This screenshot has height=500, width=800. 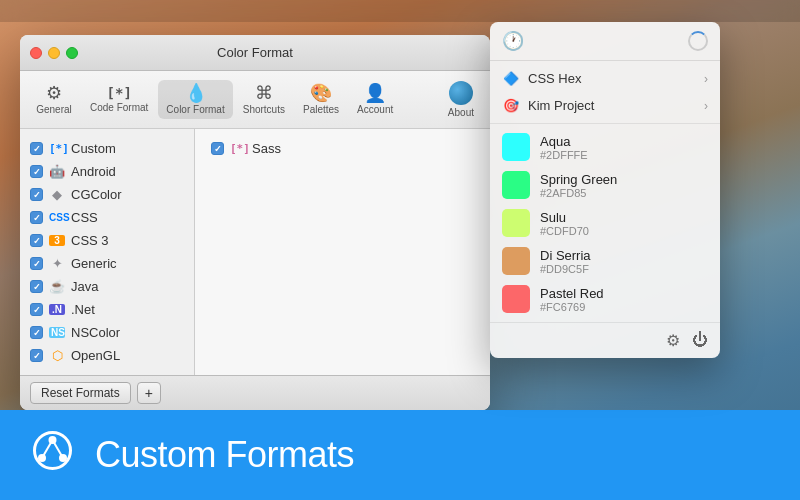 What do you see at coordinates (96, 332) in the screenshot?
I see `format-name-nscolor: NSColor` at bounding box center [96, 332].